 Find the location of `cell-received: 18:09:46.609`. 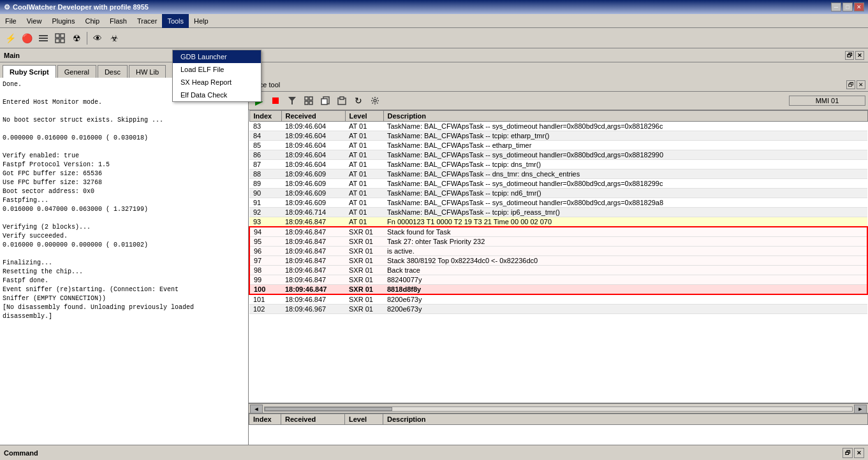

cell-received: 18:09:46.609 is located at coordinates (313, 175).